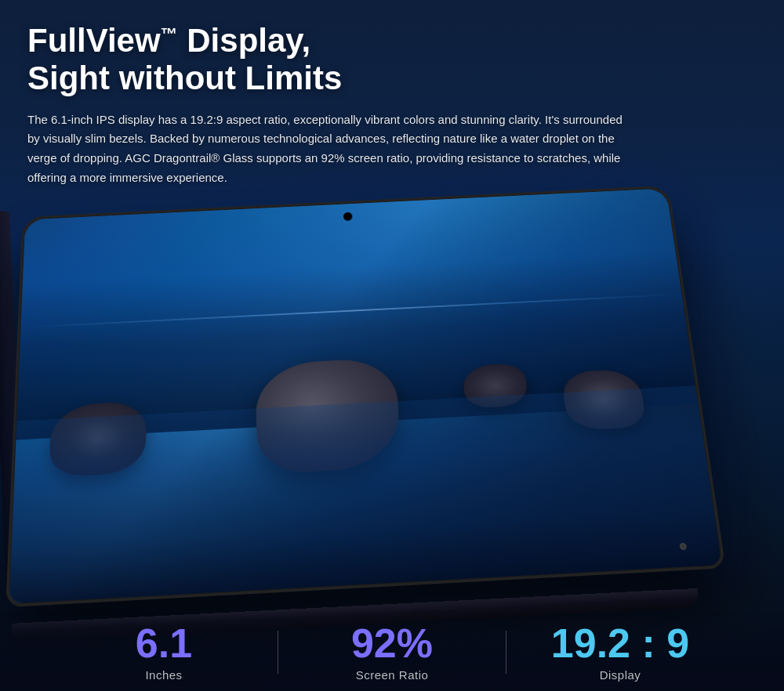  Describe the element at coordinates (392, 60) in the screenshot. I see `main-title: FullView™ Display, Sight without Limits` at that location.